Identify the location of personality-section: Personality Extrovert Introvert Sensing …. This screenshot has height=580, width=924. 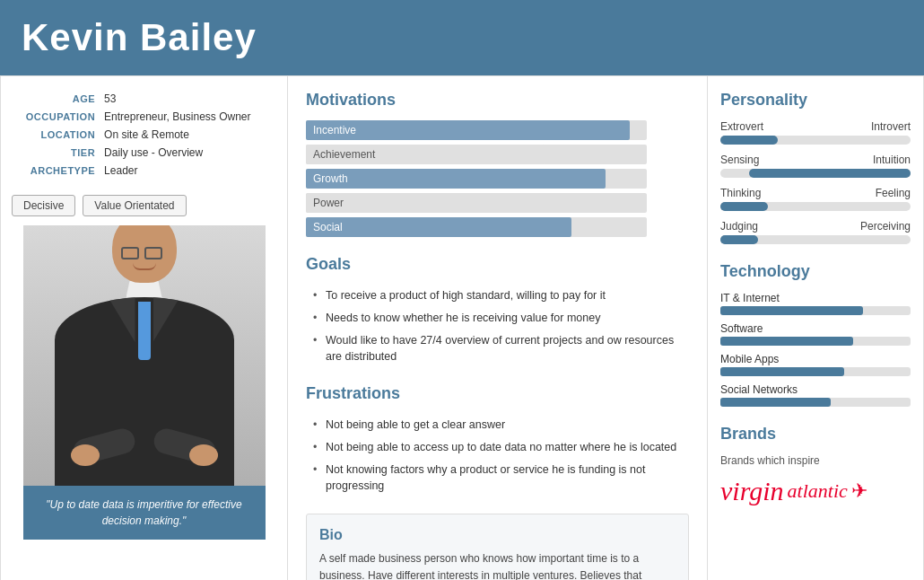
(815, 167).